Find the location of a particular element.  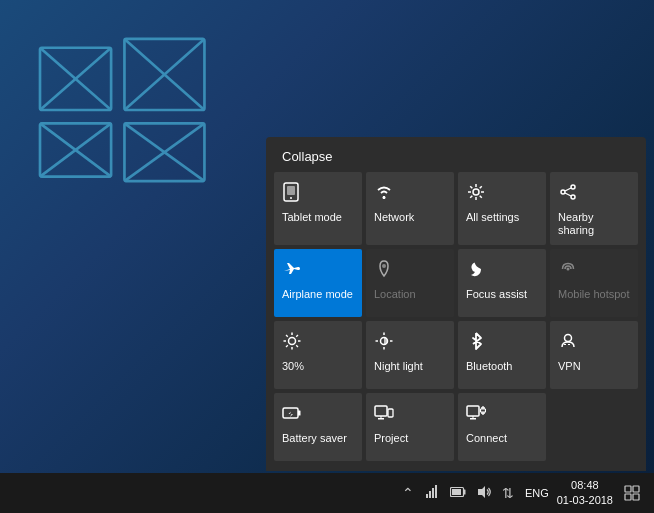

volume-icon is located at coordinates (484, 494).